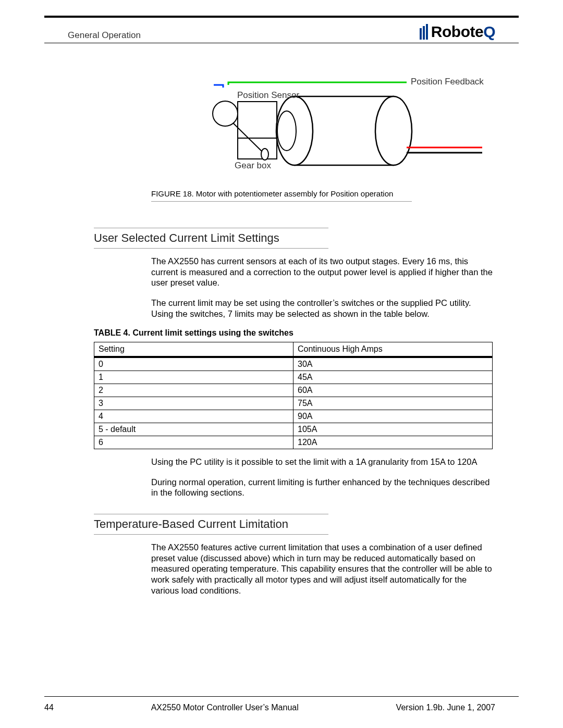  Describe the element at coordinates (282, 32) in the screenshot. I see `page-header: General Operation RoboteQ` at that location.